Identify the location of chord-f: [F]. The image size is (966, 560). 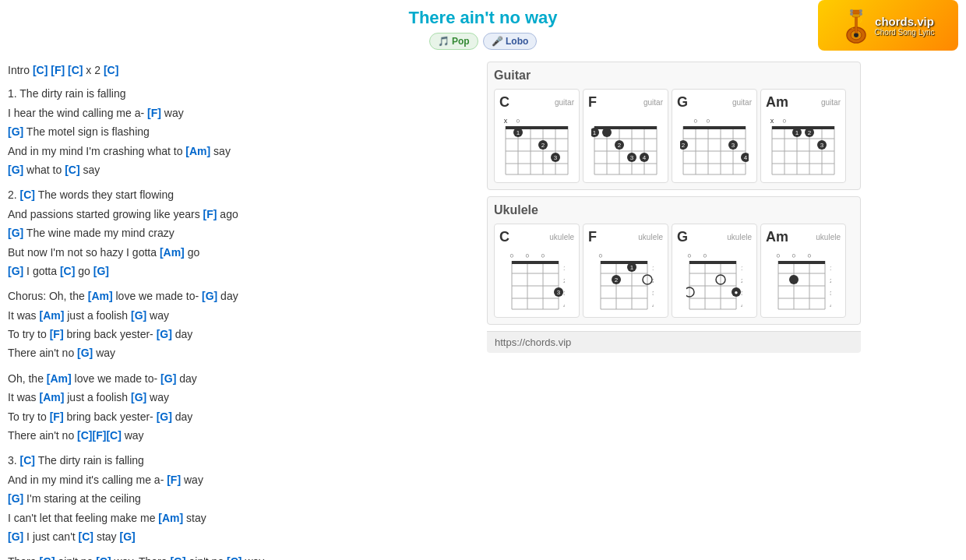
(58, 70).